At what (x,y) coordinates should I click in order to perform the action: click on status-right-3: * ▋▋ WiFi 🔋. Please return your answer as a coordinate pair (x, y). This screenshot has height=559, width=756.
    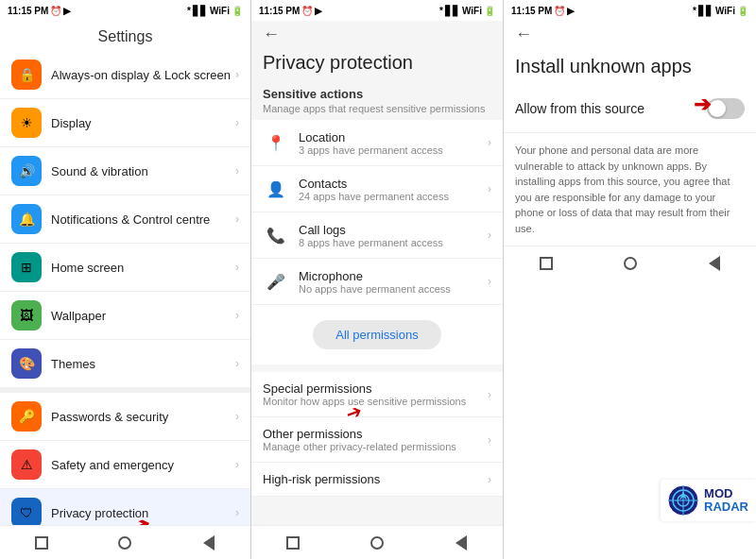
    Looking at the image, I should click on (720, 11).